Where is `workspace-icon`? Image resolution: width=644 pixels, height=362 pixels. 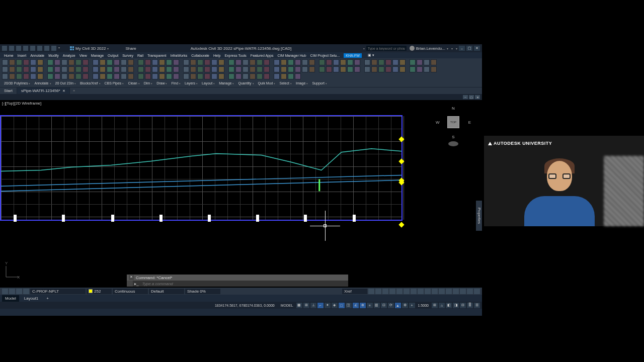
workspace-icon is located at coordinates (72, 48).